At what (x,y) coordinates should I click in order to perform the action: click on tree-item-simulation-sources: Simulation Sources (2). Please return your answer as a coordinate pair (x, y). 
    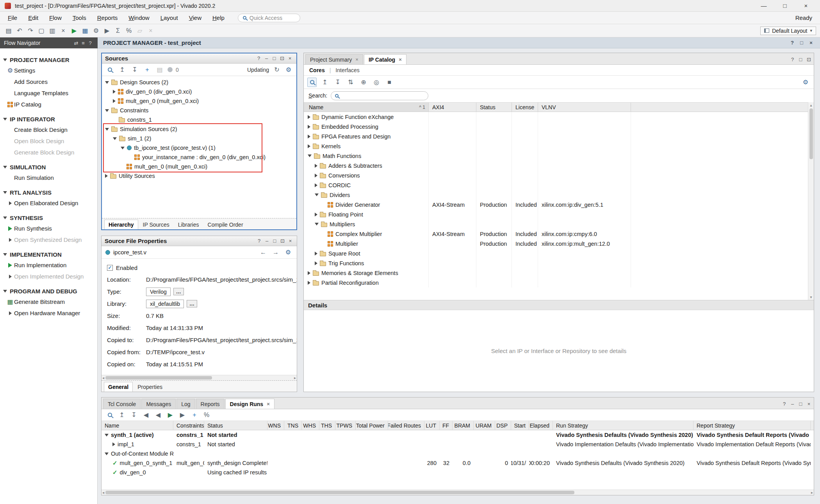
    Looking at the image, I should click on (199, 129).